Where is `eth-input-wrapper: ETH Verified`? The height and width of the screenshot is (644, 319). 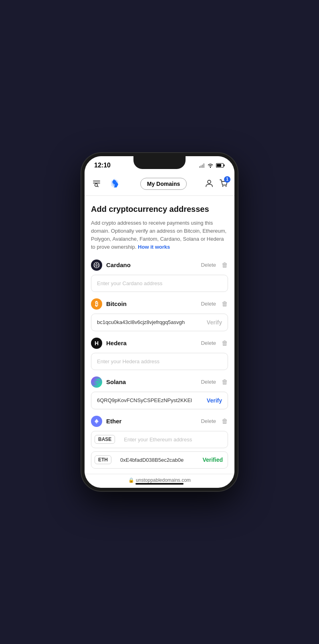 eth-input-wrapper: ETH Verified is located at coordinates (160, 460).